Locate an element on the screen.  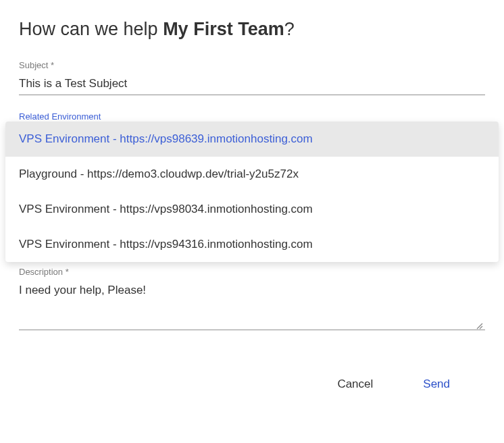
environment-label: Related Environment is located at coordinates (252, 116).